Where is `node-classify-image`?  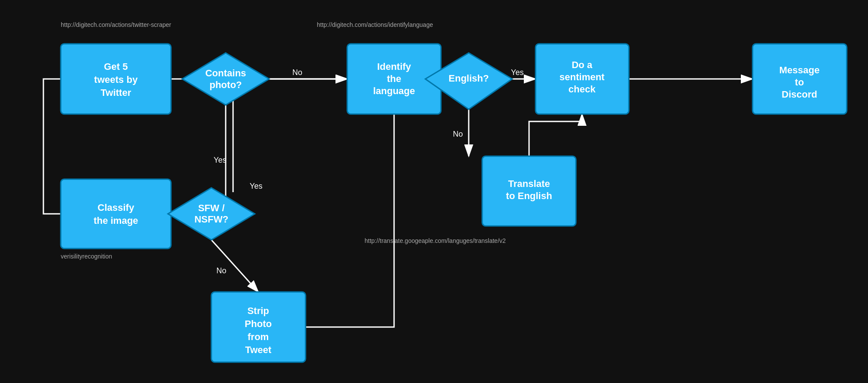 node-classify-image is located at coordinates (116, 214).